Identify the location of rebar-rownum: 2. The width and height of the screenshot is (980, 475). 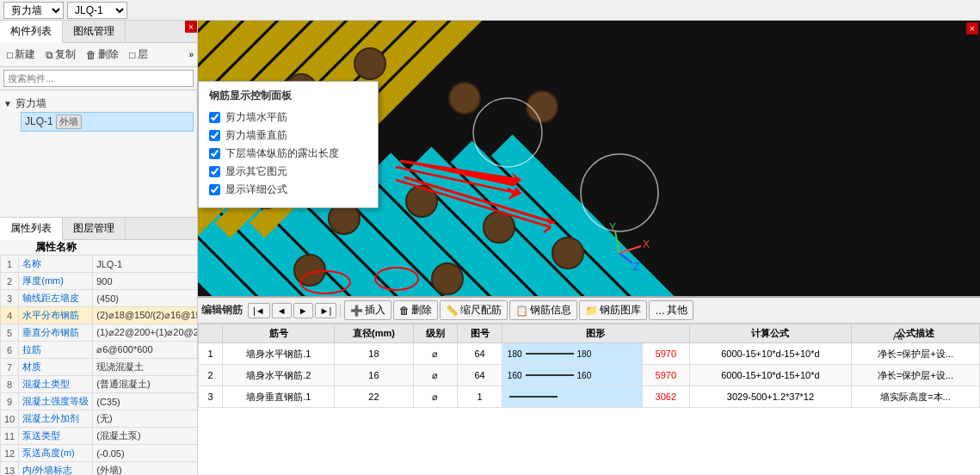
(211, 375).